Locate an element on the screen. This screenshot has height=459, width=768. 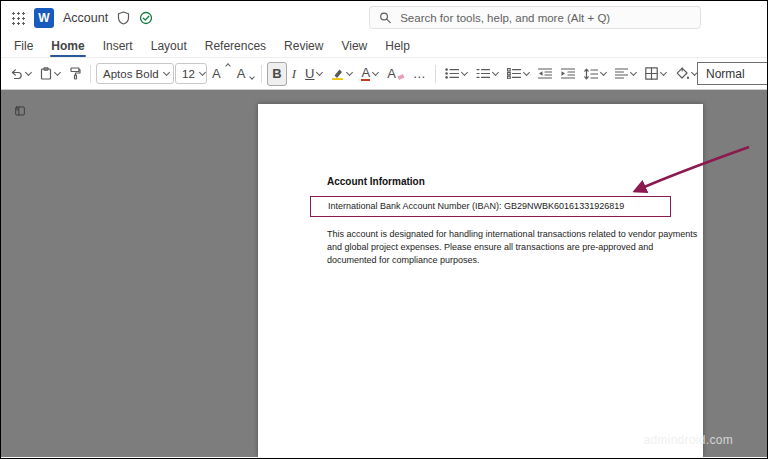
saved-status-icon is located at coordinates (146, 18).